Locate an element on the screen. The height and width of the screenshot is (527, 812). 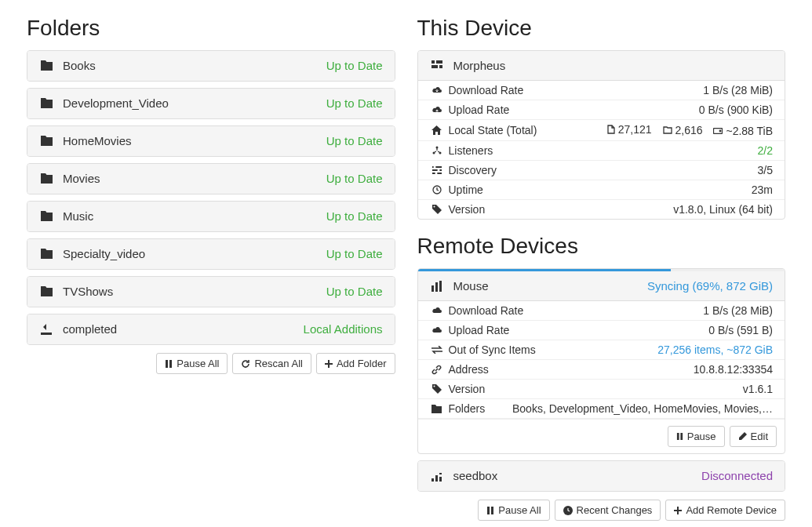
folder-name: completed is located at coordinates (184, 329).